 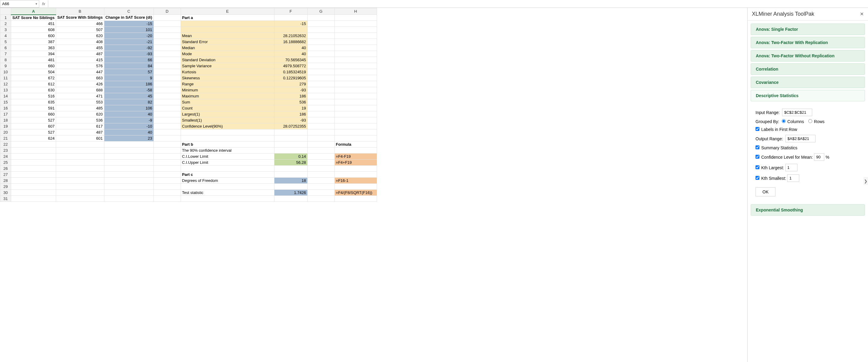 What do you see at coordinates (291, 18) in the screenshot?
I see `cell-F1` at bounding box center [291, 18].